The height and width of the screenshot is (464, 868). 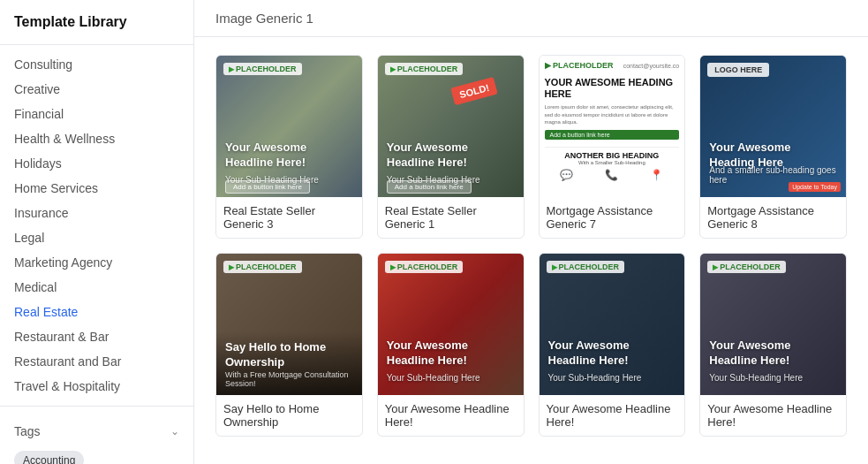 I want to click on tags-toggle: Tags ⌄, so click(x=97, y=431).